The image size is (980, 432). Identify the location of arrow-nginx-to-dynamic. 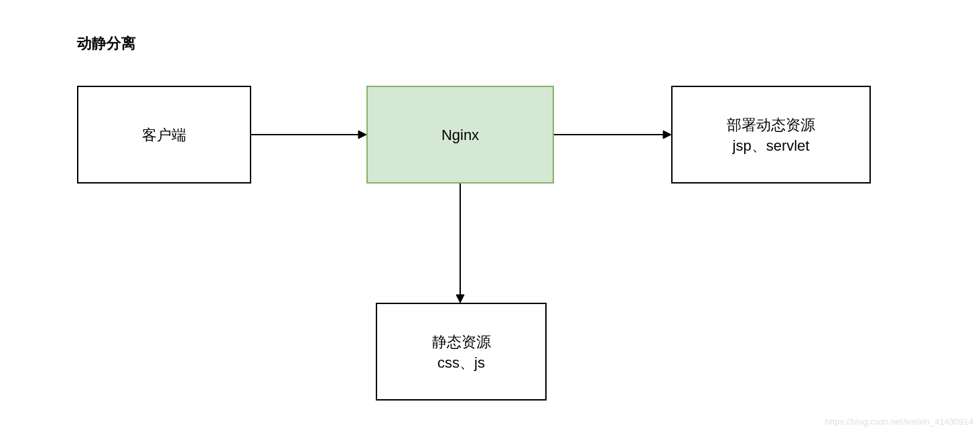
(614, 135).